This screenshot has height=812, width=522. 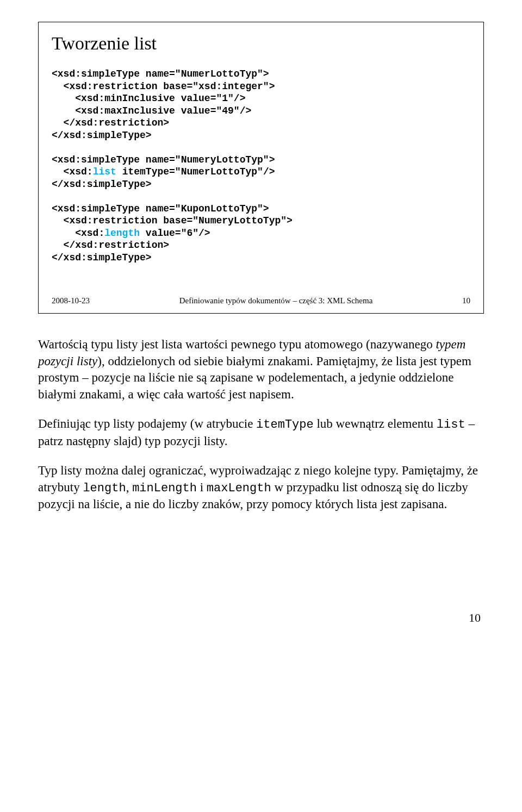 I want to click on text: ), oddzielonych od siebie białymi znakam…, so click(x=254, y=378).